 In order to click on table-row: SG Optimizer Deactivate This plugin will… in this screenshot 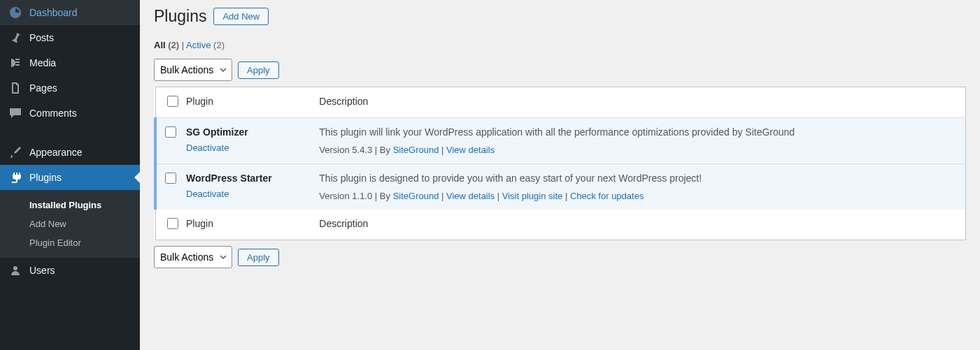, I will do `click(561, 141)`.